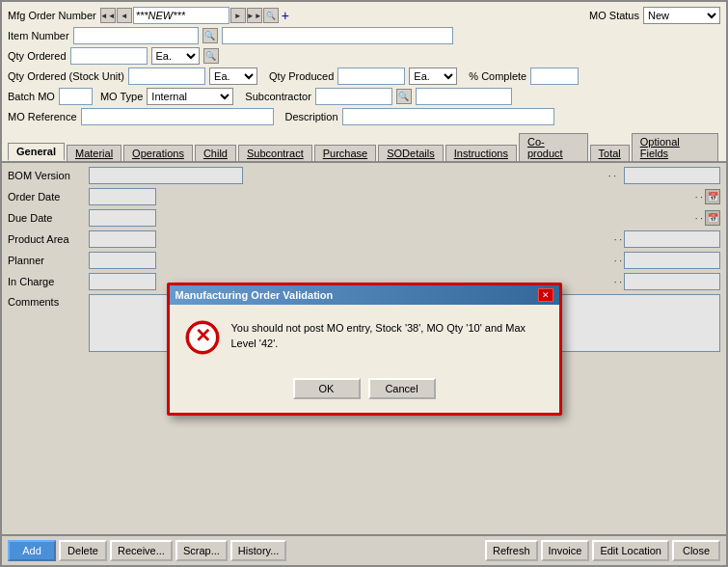 The width and height of the screenshot is (728, 567). What do you see at coordinates (696, 551) in the screenshot?
I see `close-btn: Close` at bounding box center [696, 551].